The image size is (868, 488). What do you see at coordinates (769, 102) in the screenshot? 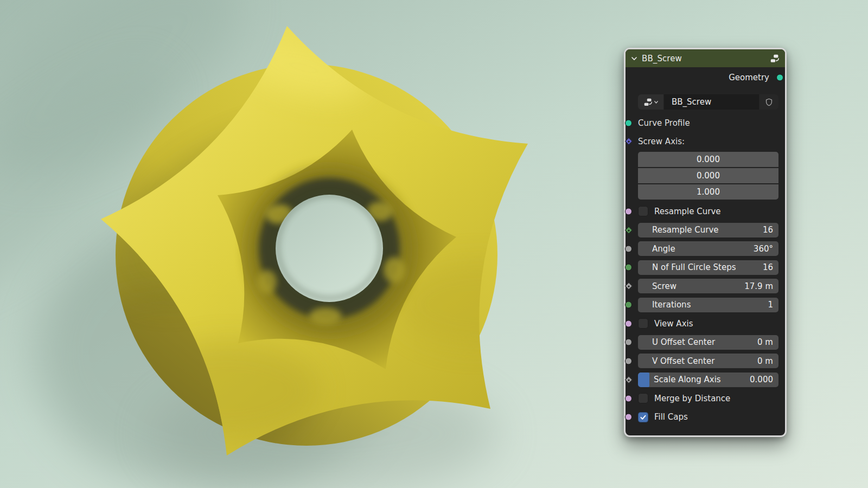
I see `shield-icon` at bounding box center [769, 102].